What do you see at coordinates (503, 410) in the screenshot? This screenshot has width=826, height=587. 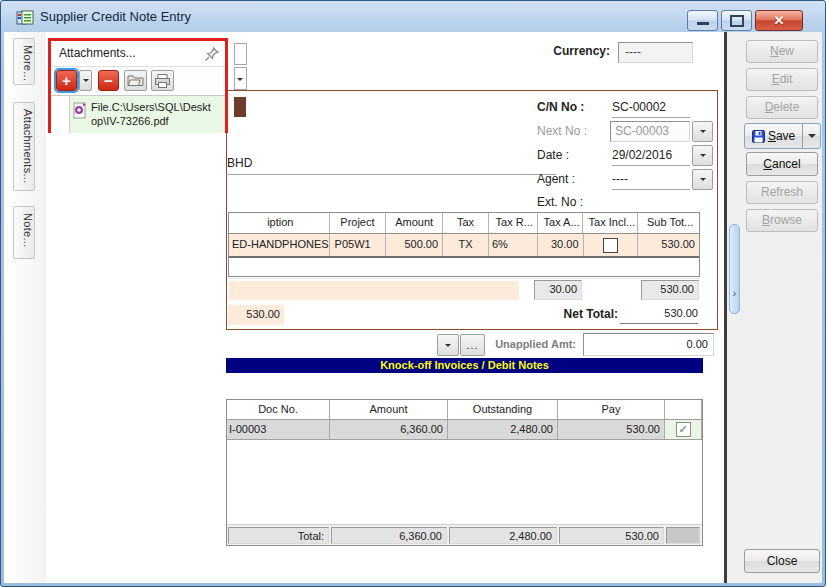 I see `col-outstanding: Outstanding` at bounding box center [503, 410].